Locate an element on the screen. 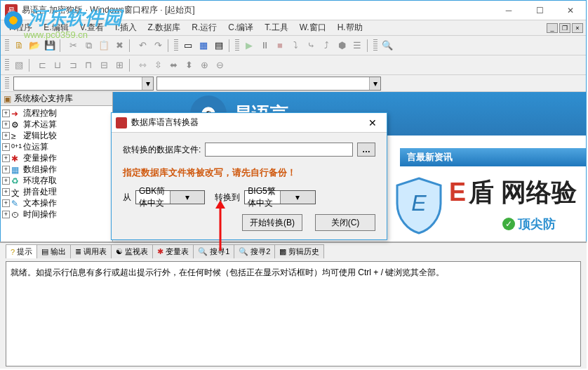  menu-tools: T.工具 is located at coordinates (276, 28).